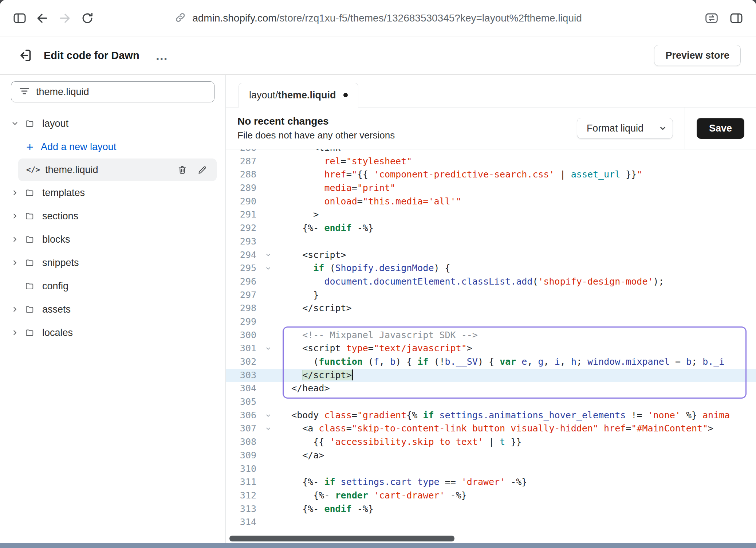  I want to click on code-line-298: 298 </script>, so click(491, 308).